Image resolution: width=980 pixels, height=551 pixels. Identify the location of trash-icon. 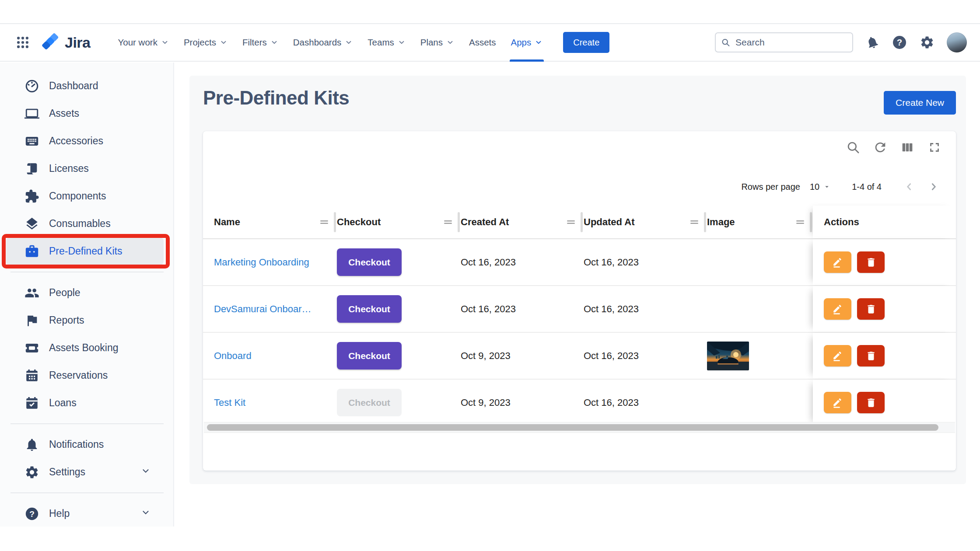
(871, 356).